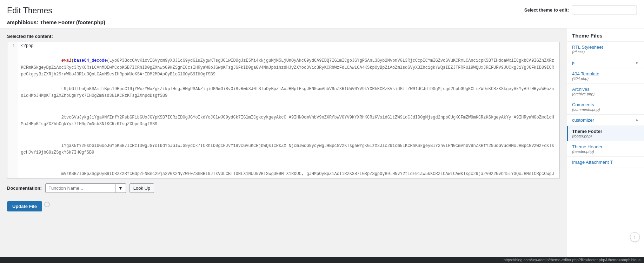 The height and width of the screenshot is (263, 644). What do you see at coordinates (606, 47) in the screenshot?
I see `sidebar-item-rtl-main: RTL Stylesheet` at bounding box center [606, 47].